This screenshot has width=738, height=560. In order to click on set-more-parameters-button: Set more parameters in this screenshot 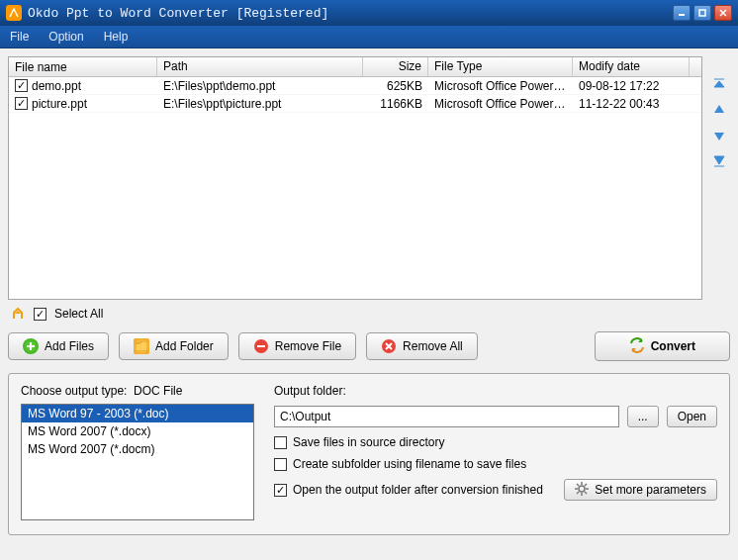, I will do `click(641, 490)`.